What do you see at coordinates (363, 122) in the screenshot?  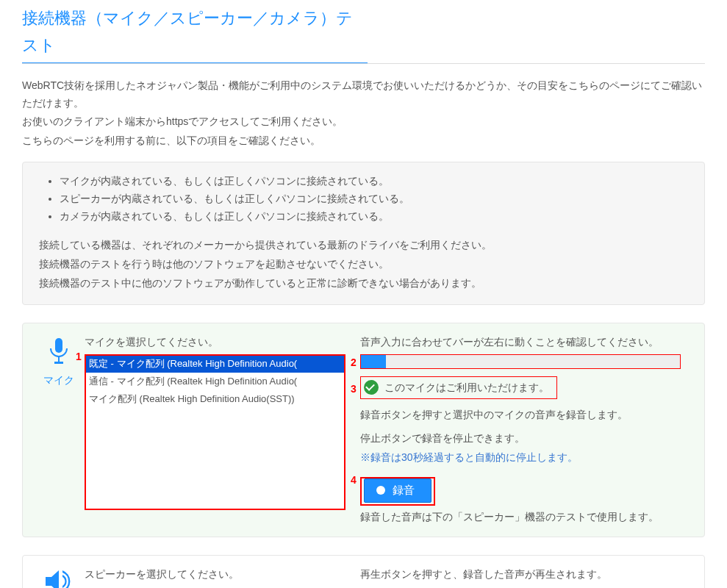 I see `intro-line-2: お使いのクライアント端末からhttpsでアクセスしてご利用ください。` at bounding box center [363, 122].